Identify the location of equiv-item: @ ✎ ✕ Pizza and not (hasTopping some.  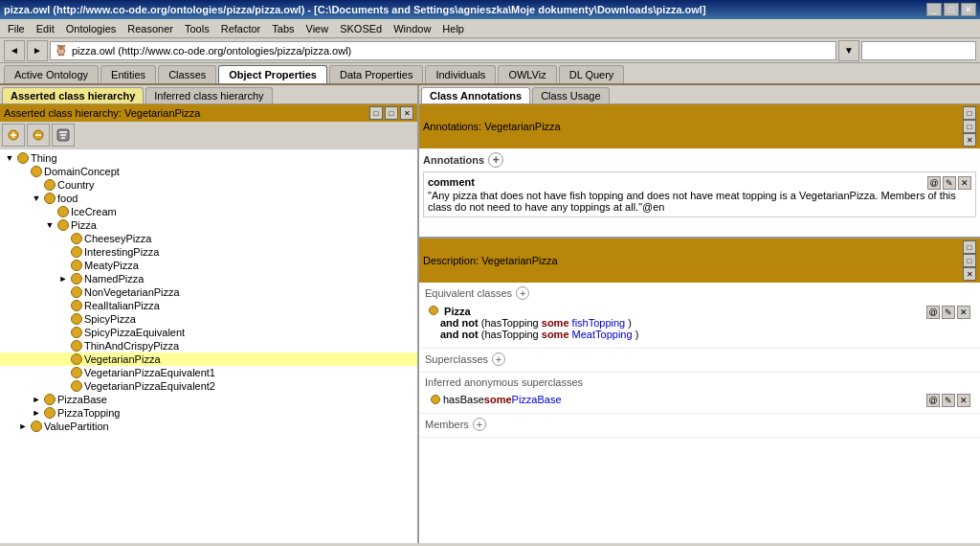
(700, 323).